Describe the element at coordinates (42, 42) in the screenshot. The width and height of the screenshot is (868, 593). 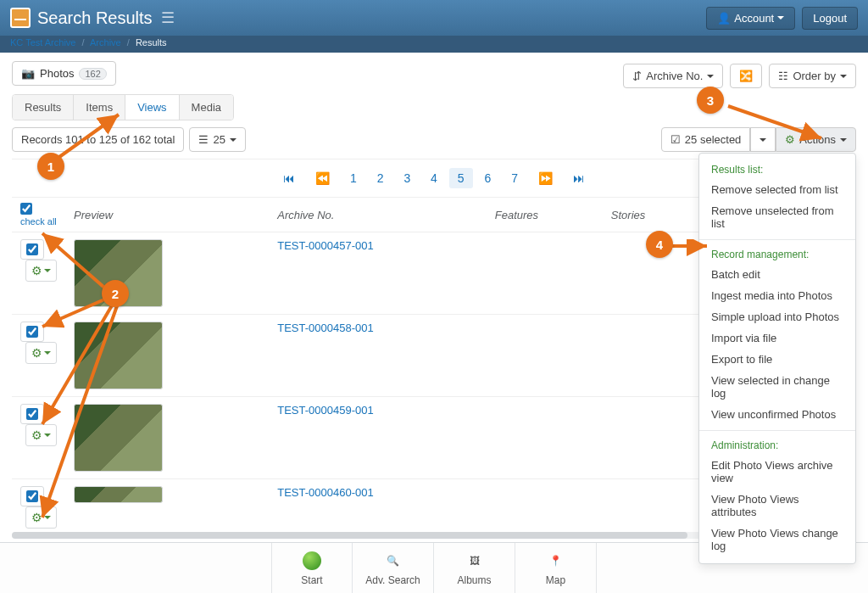
I see `crumb-item: KC Test Archive` at that location.